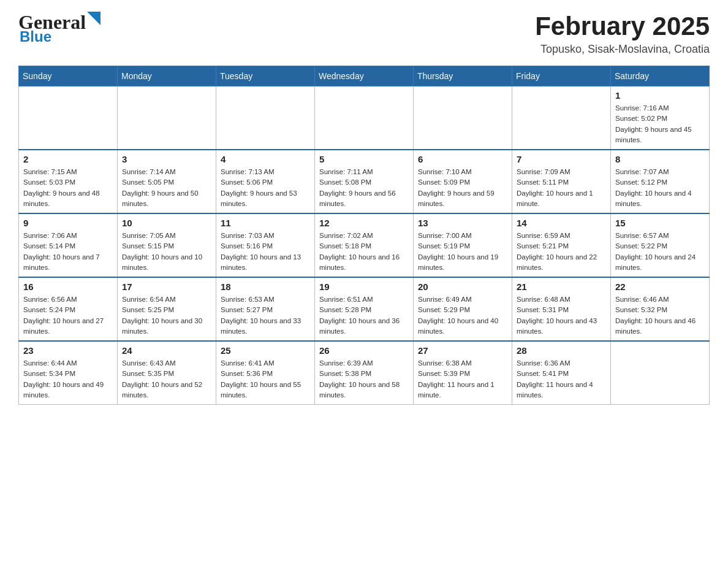 The image size is (728, 563). Describe the element at coordinates (364, 287) in the screenshot. I see `day-number: 19` at that location.